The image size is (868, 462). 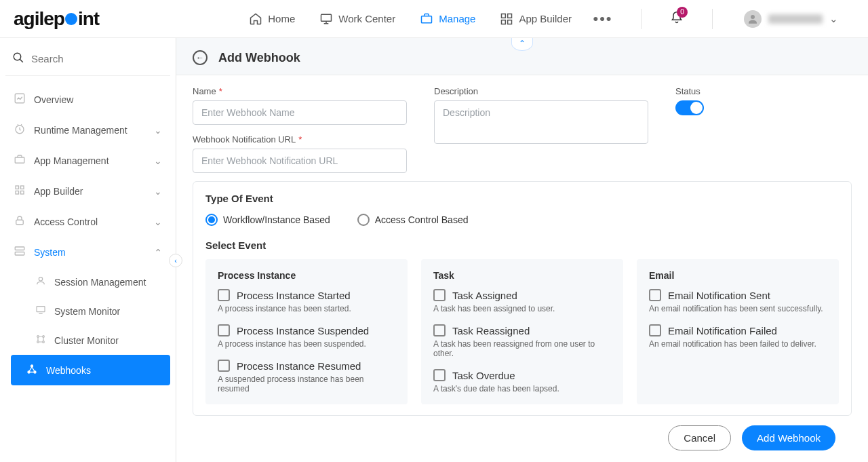 What do you see at coordinates (791, 19) in the screenshot?
I see `user-menu: ⌄` at bounding box center [791, 19].